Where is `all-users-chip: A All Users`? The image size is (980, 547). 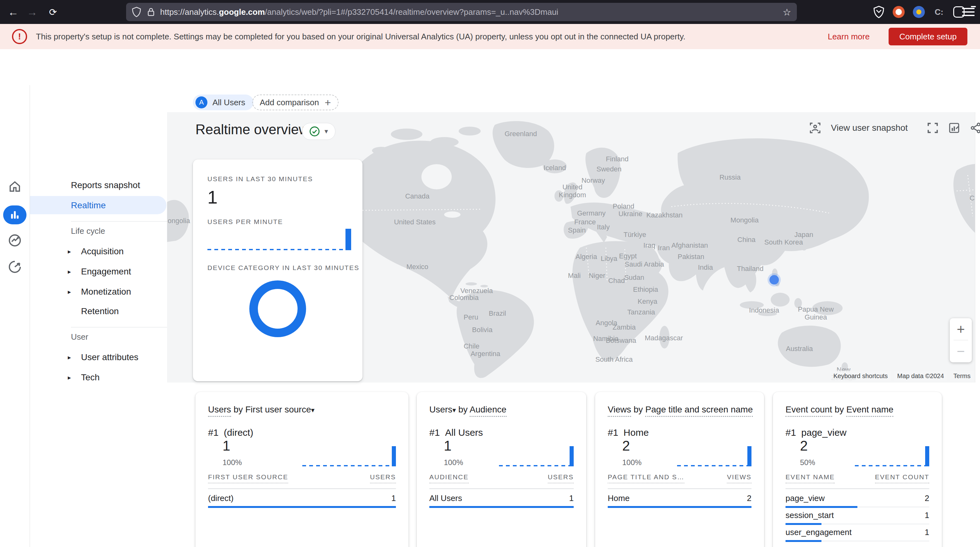
all-users-chip: A All Users is located at coordinates (223, 103).